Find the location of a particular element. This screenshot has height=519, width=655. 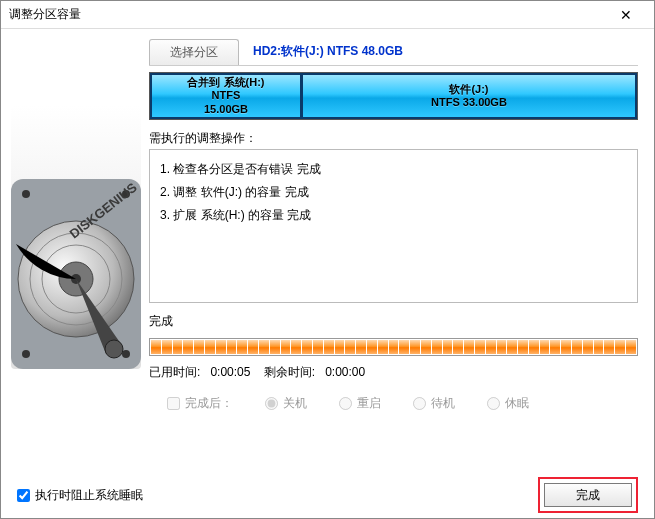

remain-value: 0:00:00 is located at coordinates (345, 372).